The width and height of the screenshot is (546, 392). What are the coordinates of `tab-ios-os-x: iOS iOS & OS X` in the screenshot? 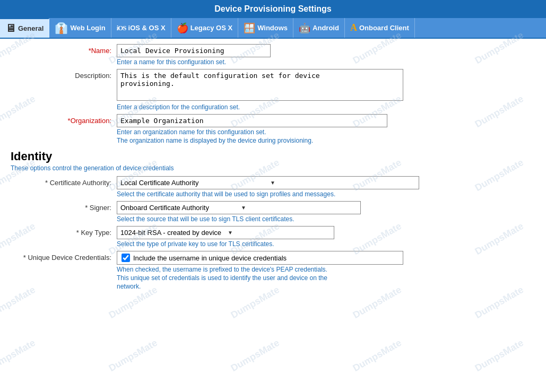 It's located at (141, 28).